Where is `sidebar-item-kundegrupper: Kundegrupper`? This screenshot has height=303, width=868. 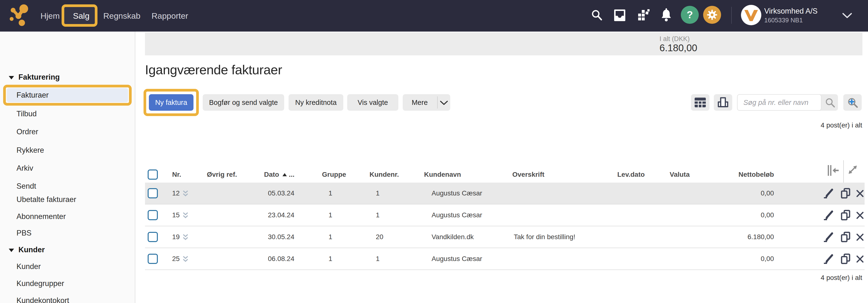
sidebar-item-kundegrupper: Kundegrupper is located at coordinates (40, 283).